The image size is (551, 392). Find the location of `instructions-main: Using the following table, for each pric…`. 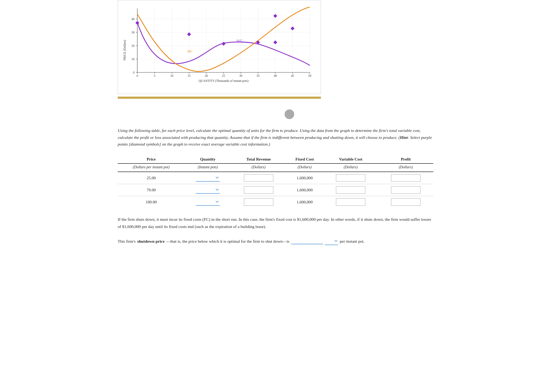

instructions-main: Using the following table, for each pric… is located at coordinates (269, 134).